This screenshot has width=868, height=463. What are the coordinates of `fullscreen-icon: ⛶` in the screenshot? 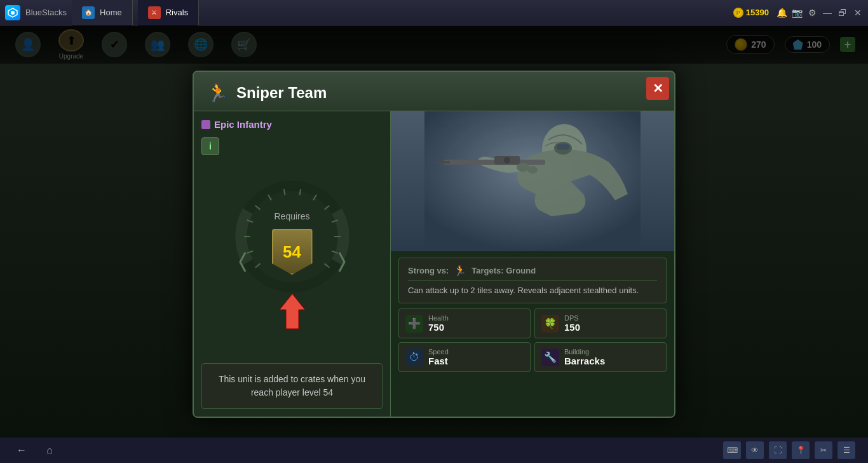 It's located at (778, 450).